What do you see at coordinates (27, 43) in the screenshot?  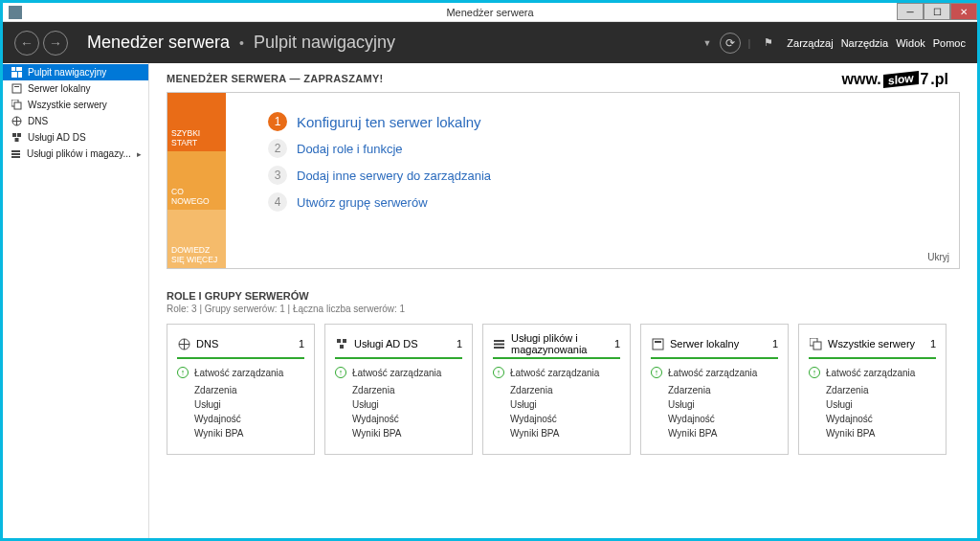 I see `back-button: ←` at bounding box center [27, 43].